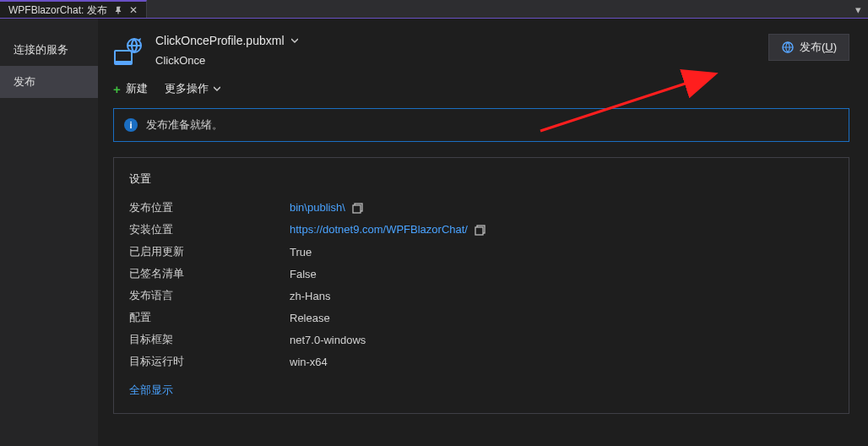  What do you see at coordinates (49, 82) in the screenshot?
I see `sidebar-item-publish: 发布` at bounding box center [49, 82].